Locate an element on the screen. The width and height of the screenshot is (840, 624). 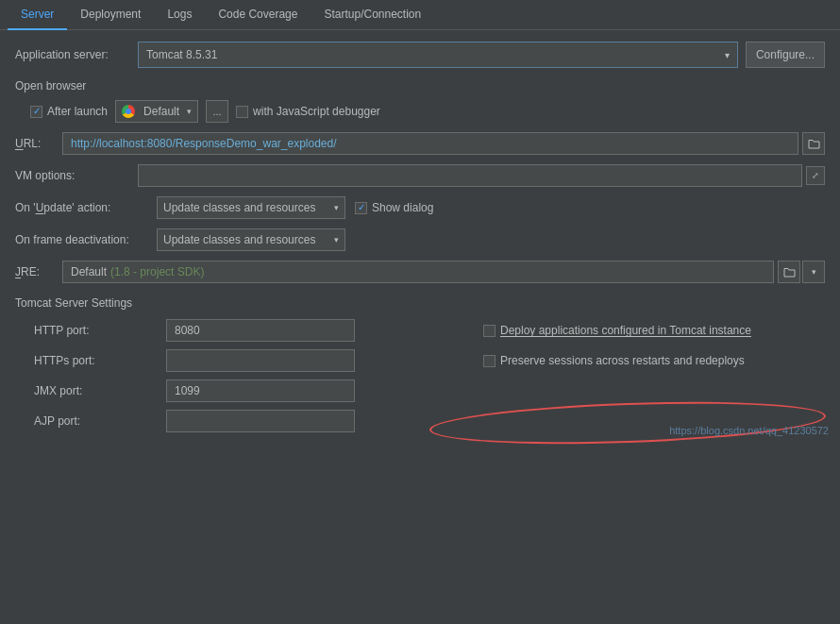
open-browser-section: Open browser After launch Default ▾ ... … is located at coordinates (420, 101).